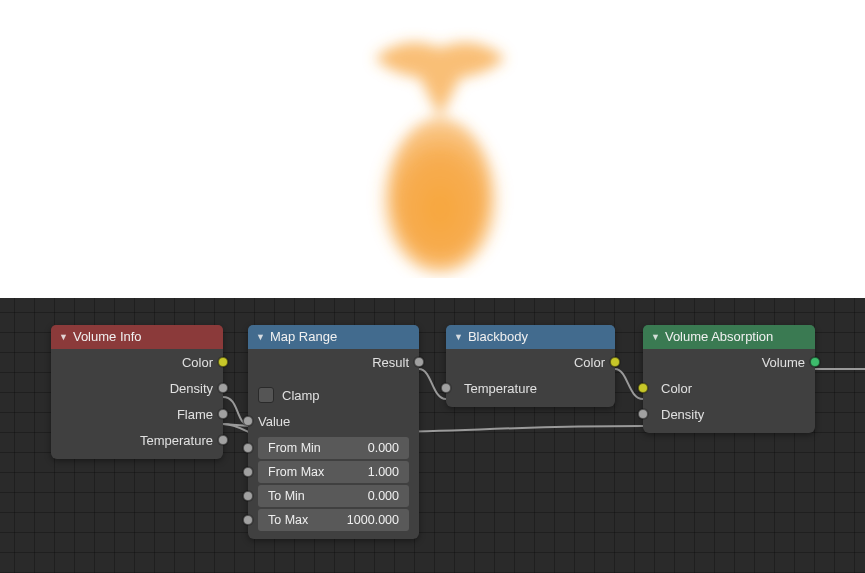 The width and height of the screenshot is (865, 573). I want to click on node-title: Blackbody, so click(498, 337).